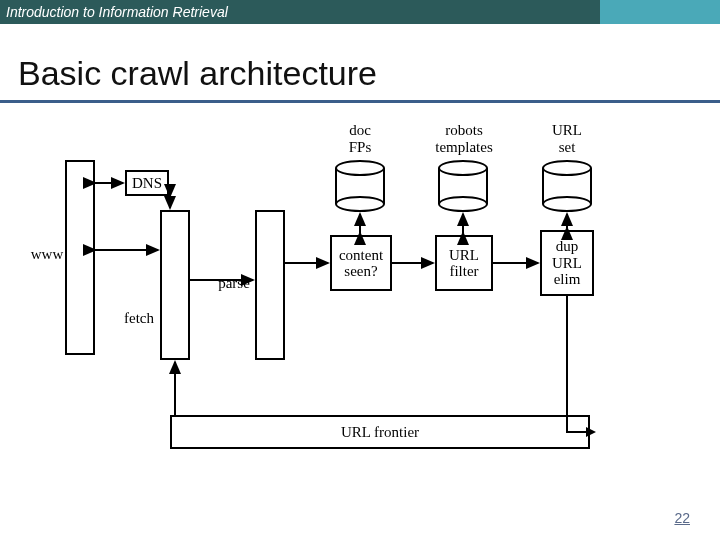 The height and width of the screenshot is (540, 720). What do you see at coordinates (567, 263) in the screenshot?
I see `box-dup-url-elim: dup URL elim` at bounding box center [567, 263].